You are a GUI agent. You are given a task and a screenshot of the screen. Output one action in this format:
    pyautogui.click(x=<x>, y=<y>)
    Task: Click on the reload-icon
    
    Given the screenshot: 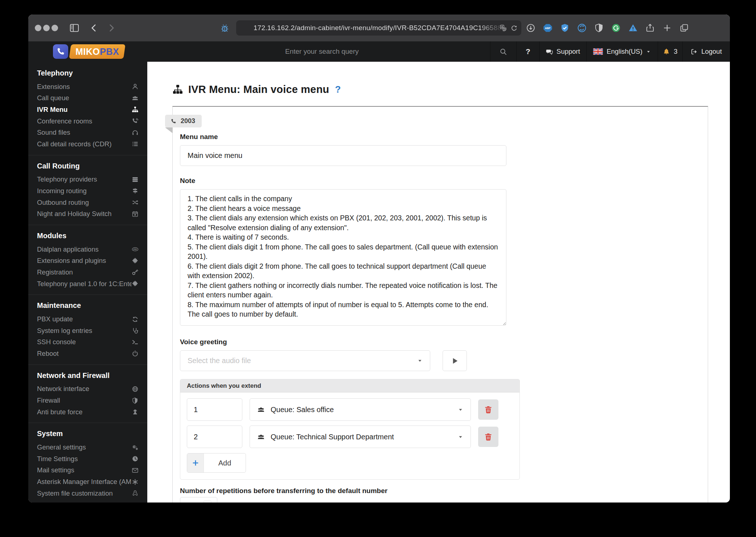 What is the action you would take?
    pyautogui.click(x=514, y=28)
    